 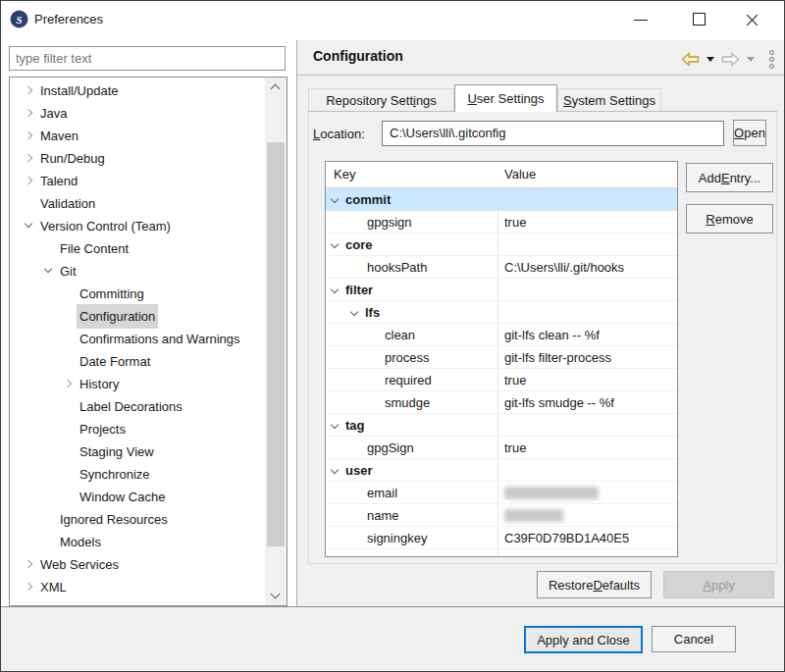 What do you see at coordinates (515, 222) in the screenshot?
I see `config-value: true` at bounding box center [515, 222].